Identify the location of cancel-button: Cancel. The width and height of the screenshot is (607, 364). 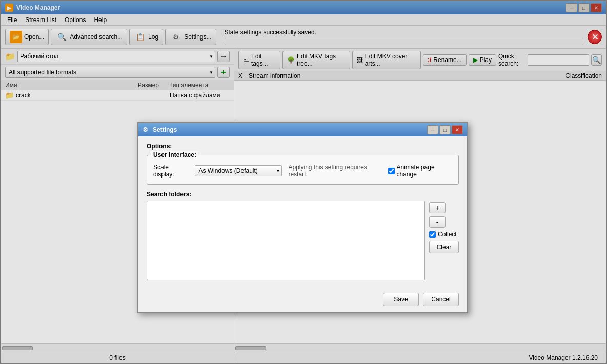
(441, 299).